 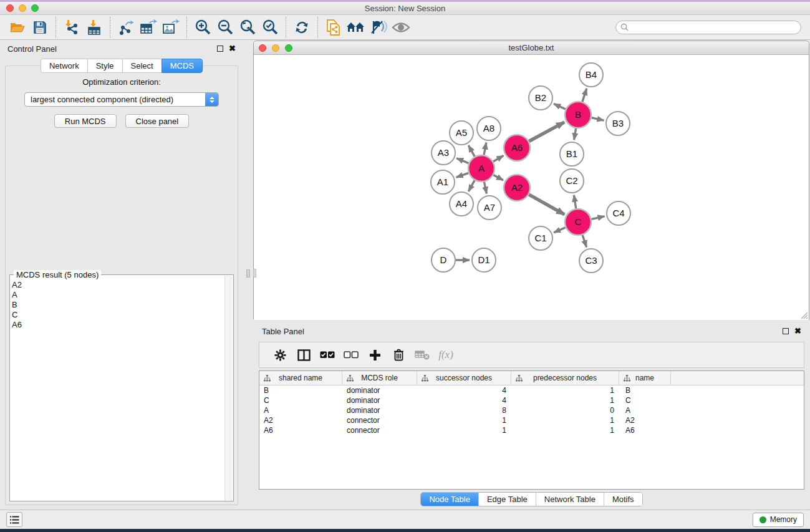 What do you see at coordinates (378, 27) in the screenshot?
I see `hide-annotations-button` at bounding box center [378, 27].